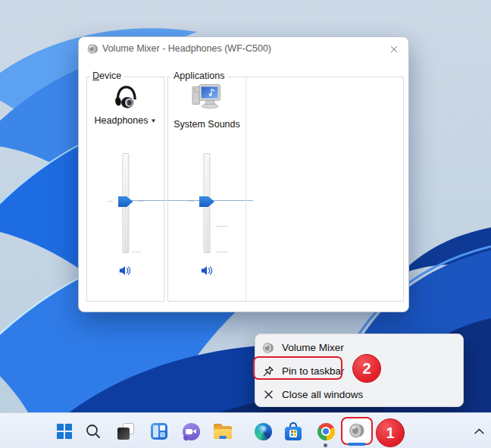 The width and height of the screenshot is (491, 448). What do you see at coordinates (126, 203) in the screenshot?
I see `device-volume-slider` at bounding box center [126, 203].